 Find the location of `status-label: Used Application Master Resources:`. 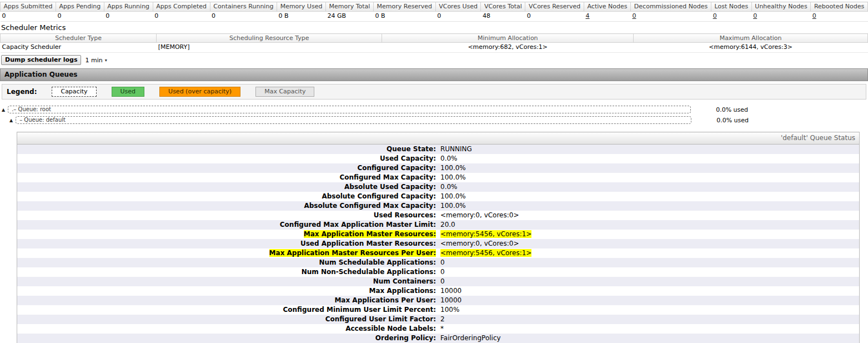

status-label: Used Application Master Resources: is located at coordinates (368, 243).